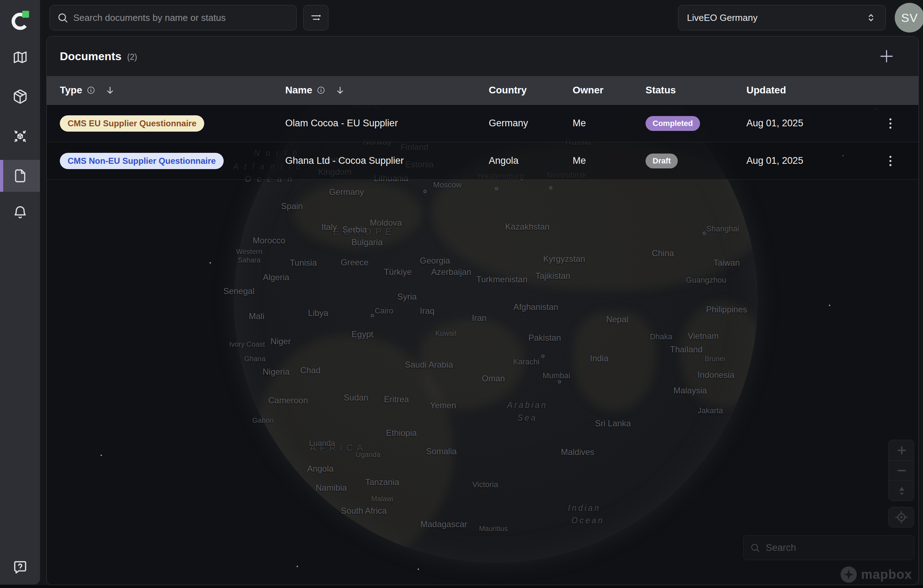 The height and width of the screenshot is (588, 923). What do you see at coordinates (355, 229) in the screenshot?
I see `map-label: Serbia` at bounding box center [355, 229].